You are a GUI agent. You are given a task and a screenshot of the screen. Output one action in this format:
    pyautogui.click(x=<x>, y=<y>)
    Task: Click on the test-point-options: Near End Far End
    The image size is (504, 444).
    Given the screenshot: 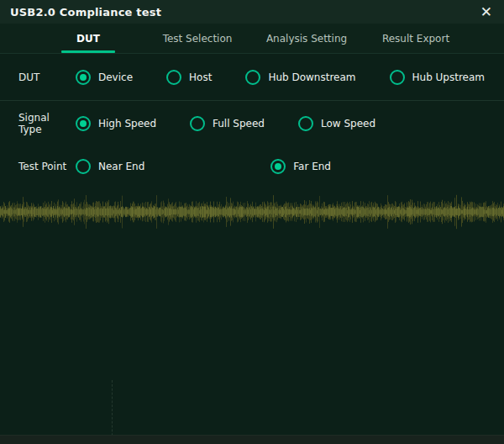 What is the action you would take?
    pyautogui.click(x=203, y=166)
    